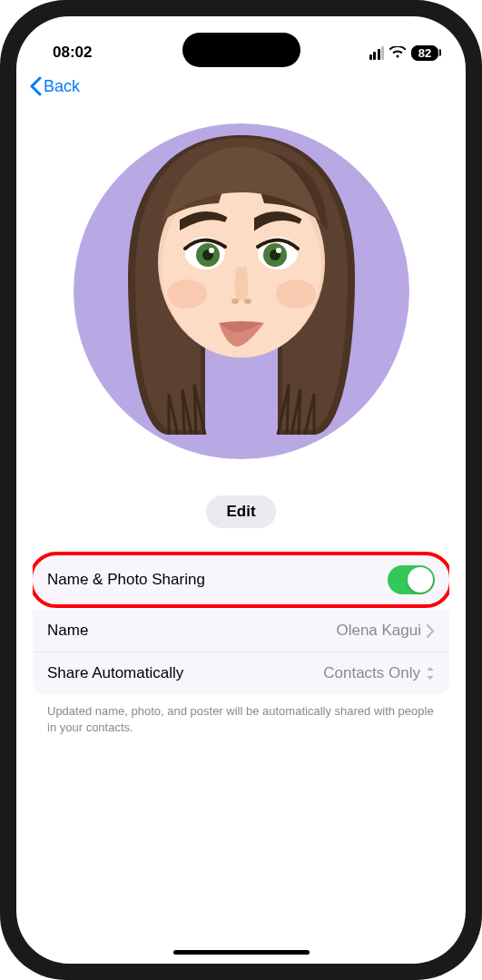 The width and height of the screenshot is (482, 980). I want to click on back-button: Back, so click(54, 86).